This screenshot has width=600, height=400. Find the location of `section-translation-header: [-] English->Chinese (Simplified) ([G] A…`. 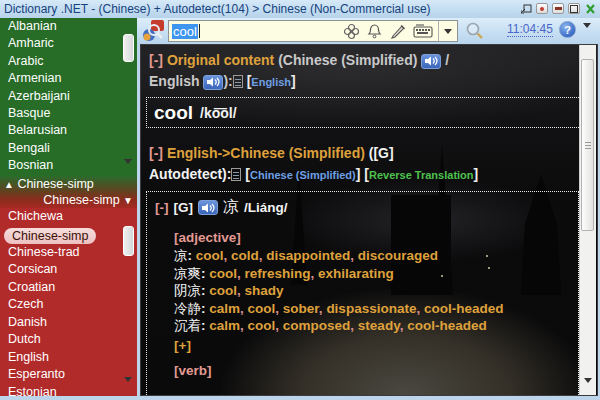

section-translation-header: [-] English->Chinese (Simplified) ([G] A… is located at coordinates (371, 164).